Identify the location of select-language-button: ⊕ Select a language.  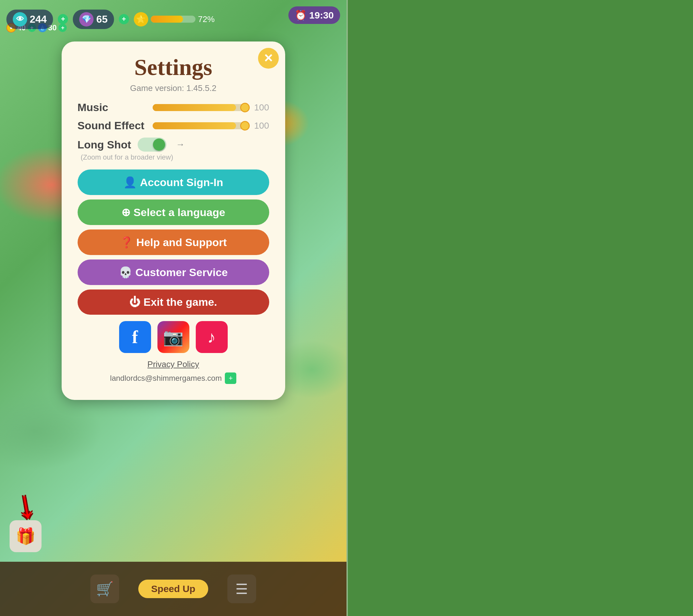
(174, 212).